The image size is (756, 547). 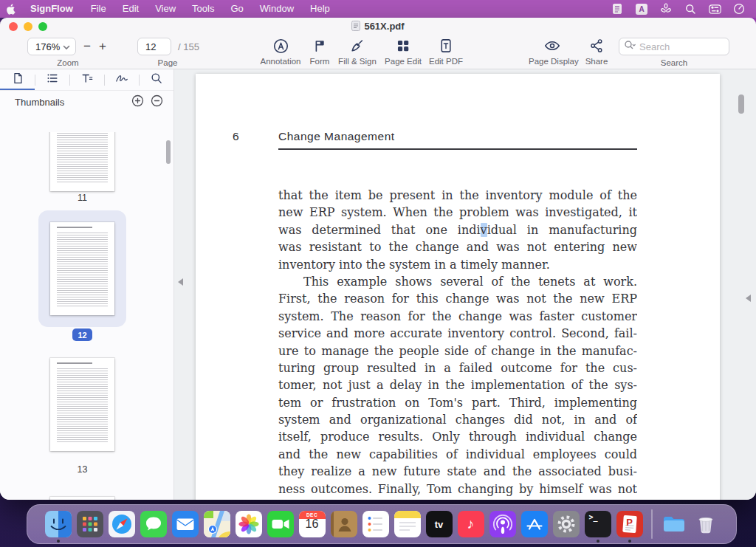 What do you see at coordinates (552, 46) in the screenshot?
I see `page-display-icon` at bounding box center [552, 46].